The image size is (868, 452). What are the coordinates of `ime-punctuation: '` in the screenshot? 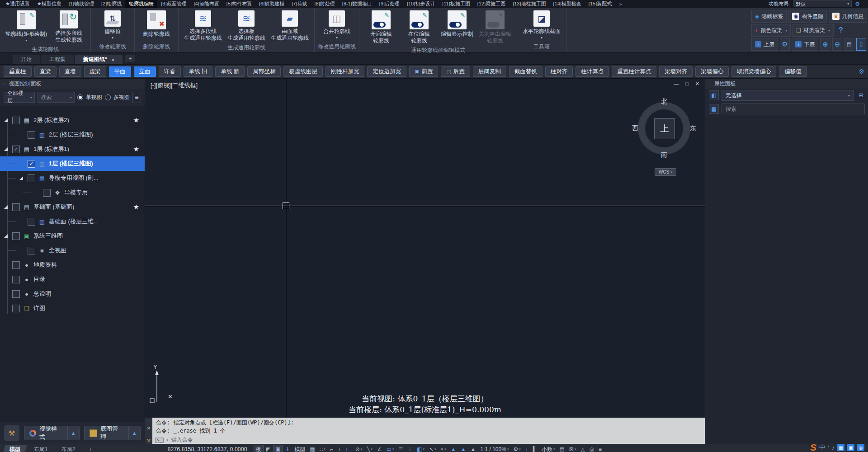 It's located at (828, 447).